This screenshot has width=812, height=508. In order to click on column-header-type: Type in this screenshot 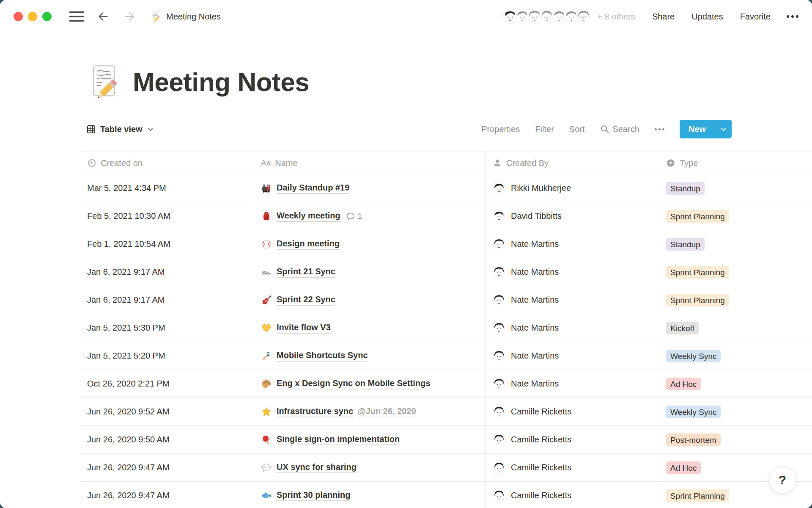, I will do `click(735, 163)`.